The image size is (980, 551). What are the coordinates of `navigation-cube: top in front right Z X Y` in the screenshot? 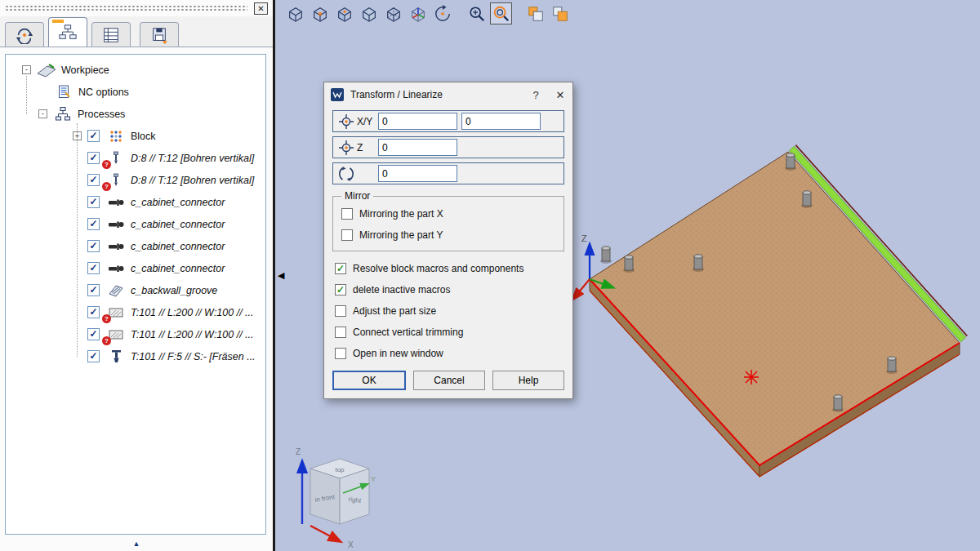 It's located at (336, 498).